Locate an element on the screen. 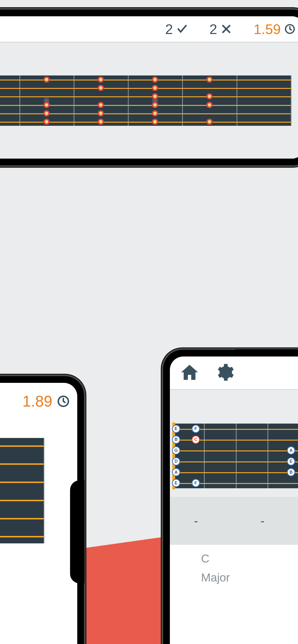  device-notch is located at coordinates (77, 532).